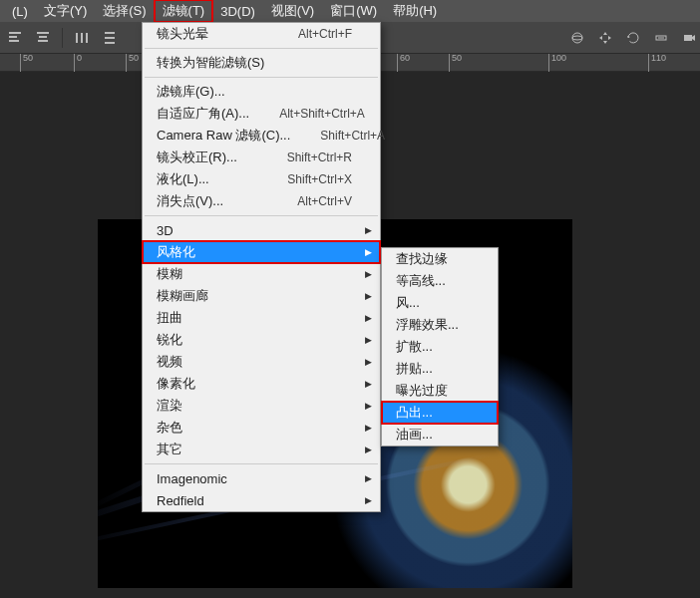  What do you see at coordinates (82, 38) in the screenshot?
I see `distribute-h-icon` at bounding box center [82, 38].